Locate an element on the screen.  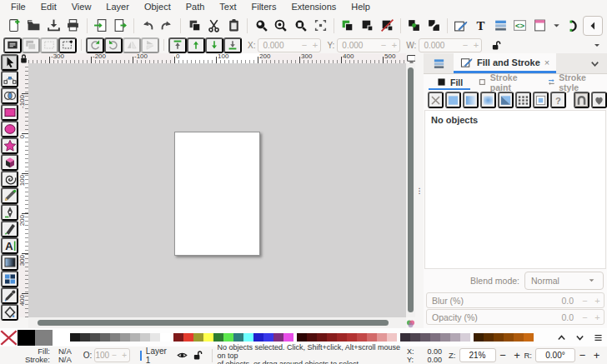
pct-decrement: − is located at coordinates (585, 317).